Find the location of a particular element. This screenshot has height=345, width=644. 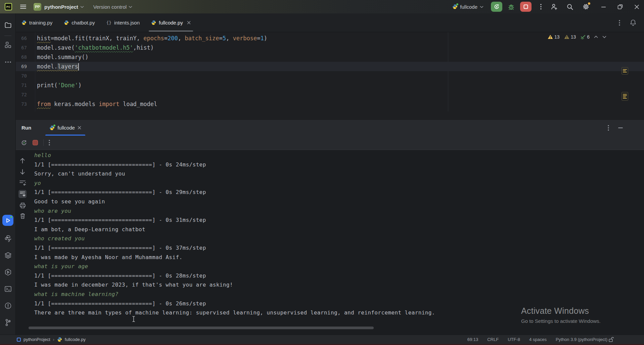

kebab-icon is located at coordinates (541, 7).